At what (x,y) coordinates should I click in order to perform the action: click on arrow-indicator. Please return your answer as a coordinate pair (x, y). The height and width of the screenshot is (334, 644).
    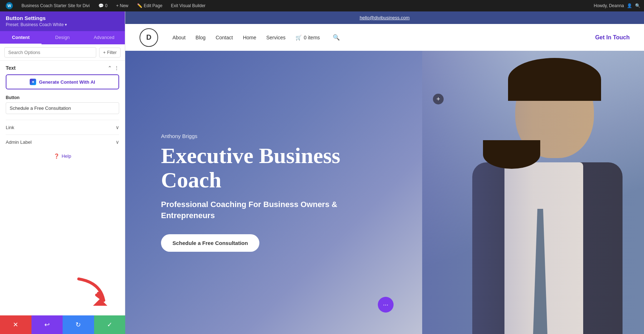
    Looking at the image, I should click on (93, 294).